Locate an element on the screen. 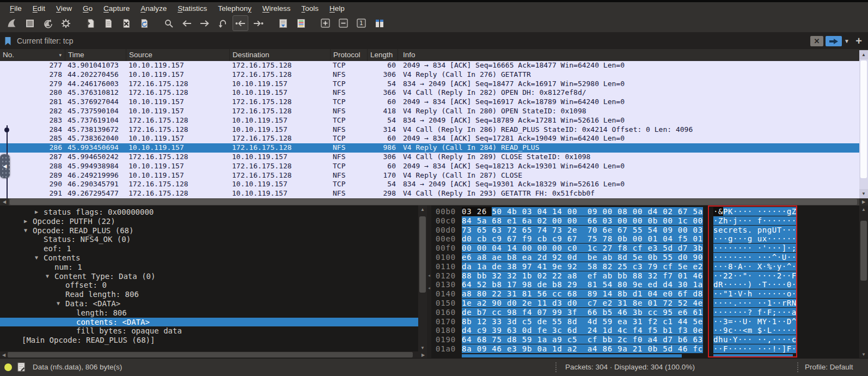 This screenshot has width=868, height=376. column-header-source: Source is located at coordinates (178, 55).